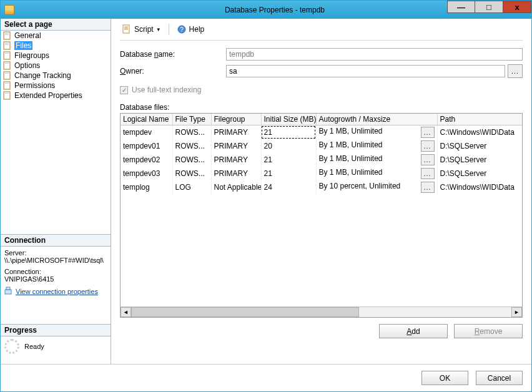 The width and height of the screenshot is (532, 392). What do you see at coordinates (56, 96) in the screenshot?
I see `sidebar-item-extended-properties: Extended Properties` at bounding box center [56, 96].